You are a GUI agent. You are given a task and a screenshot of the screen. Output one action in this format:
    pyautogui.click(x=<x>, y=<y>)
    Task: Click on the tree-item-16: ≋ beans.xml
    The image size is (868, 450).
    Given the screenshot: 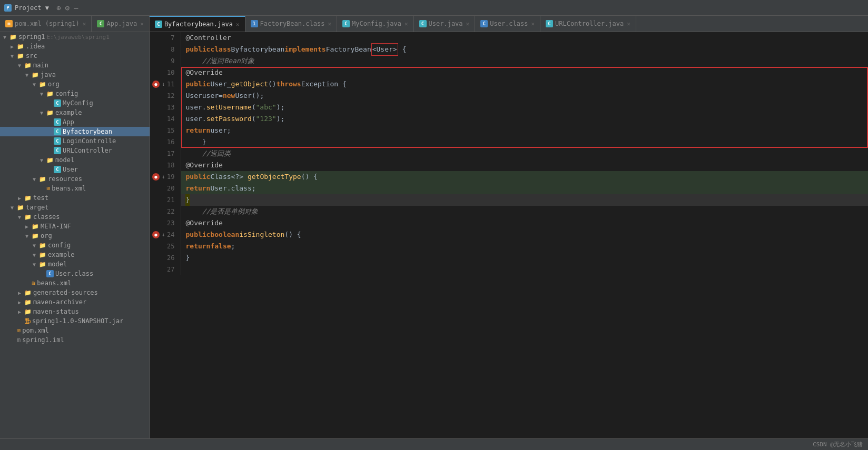 What is the action you would take?
    pyautogui.click(x=75, y=188)
    